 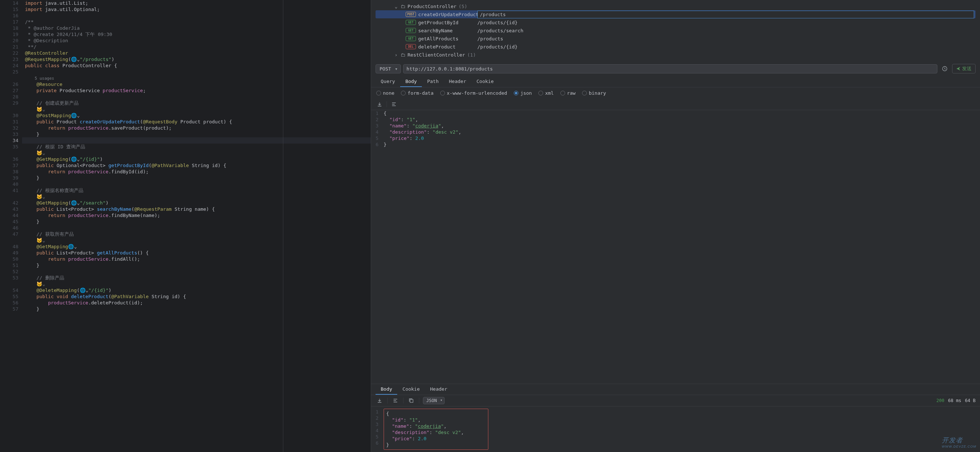 I want to click on chevron-right-icon: ›, so click(x=396, y=55).